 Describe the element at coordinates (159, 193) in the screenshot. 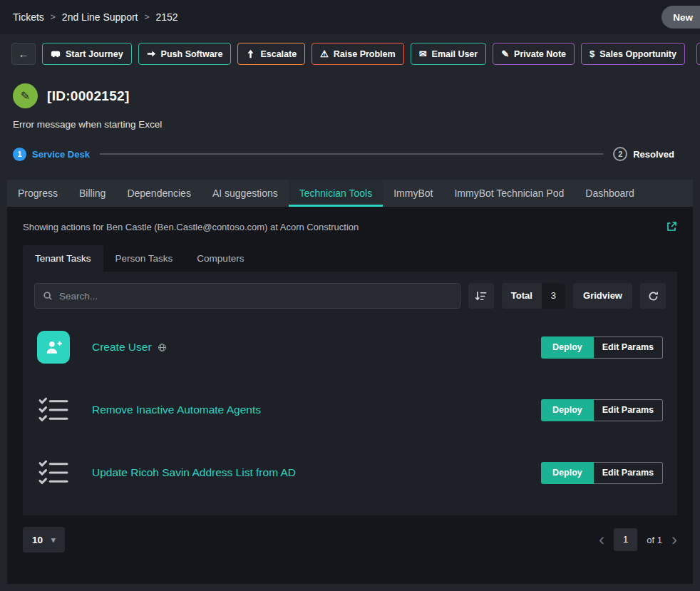

I see `tab-dependencies: Dependencies` at that location.